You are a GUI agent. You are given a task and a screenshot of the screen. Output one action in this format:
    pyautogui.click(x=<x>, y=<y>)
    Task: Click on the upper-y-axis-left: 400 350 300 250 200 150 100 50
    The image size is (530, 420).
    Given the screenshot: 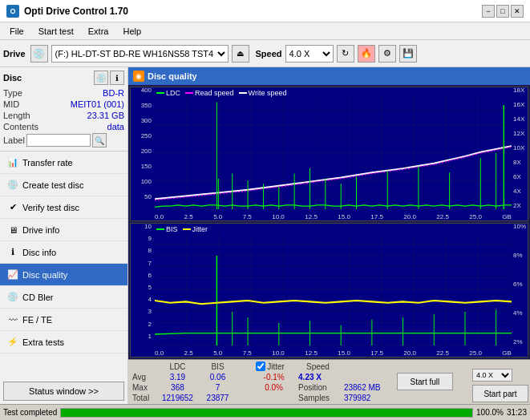 What is the action you would take?
    pyautogui.click(x=142, y=148)
    